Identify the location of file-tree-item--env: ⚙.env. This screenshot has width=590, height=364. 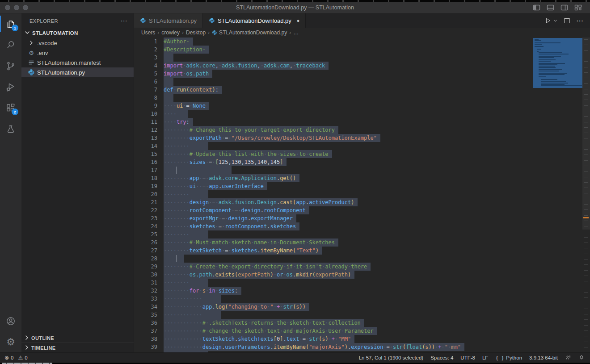
(78, 53).